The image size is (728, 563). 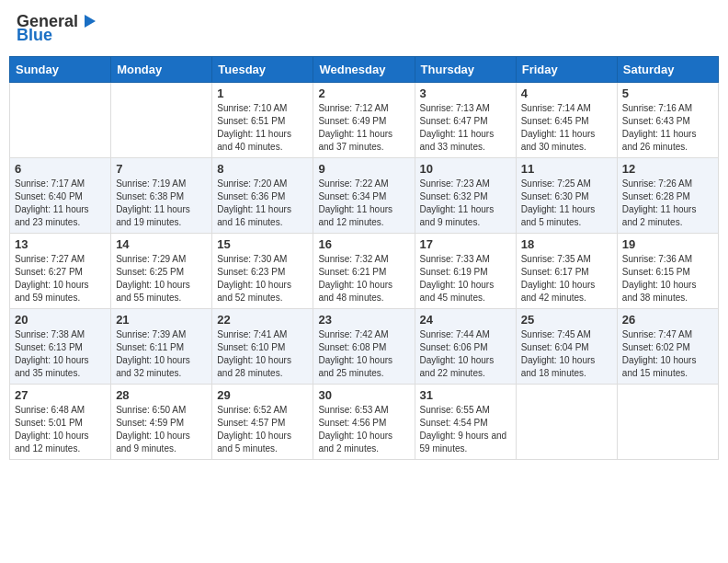 What do you see at coordinates (364, 279) in the screenshot?
I see `day-info: Sunrise: 7:32 AMSunset: 6:21 PMDaylight:…` at bounding box center [364, 279].